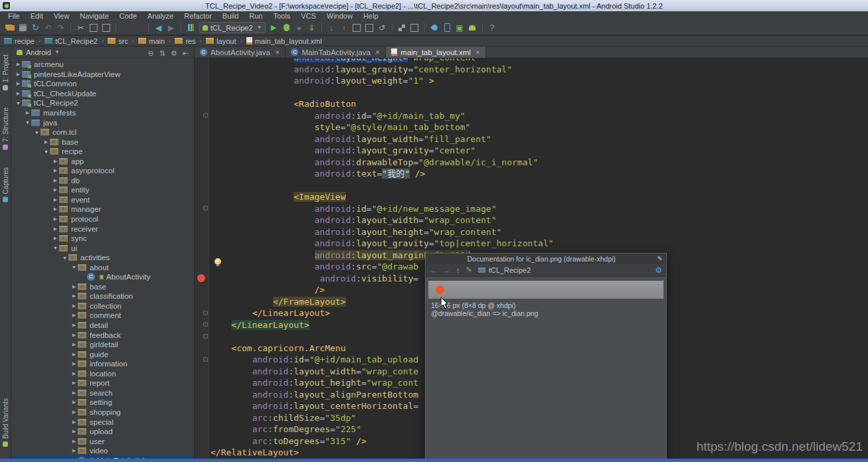 The height and width of the screenshot is (462, 868). What do you see at coordinates (102, 210) in the screenshot?
I see `tree-item-manager: ▶manager` at bounding box center [102, 210].